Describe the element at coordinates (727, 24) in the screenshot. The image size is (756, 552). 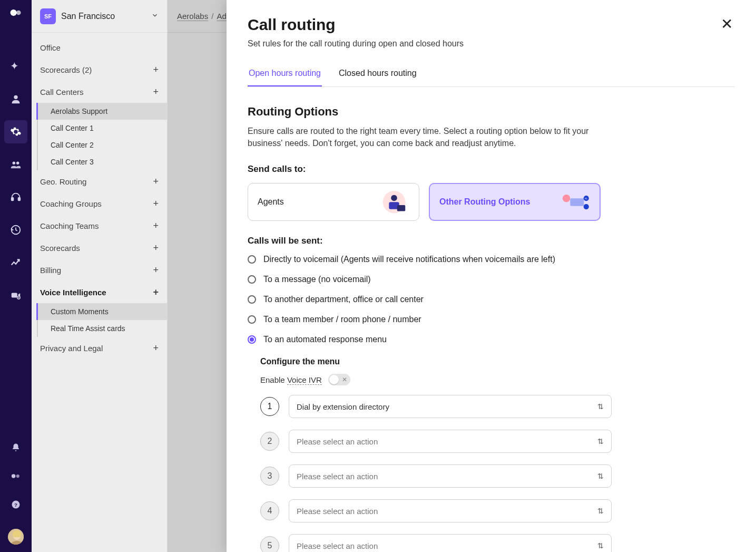
I see `close-icon: ✕` at that location.